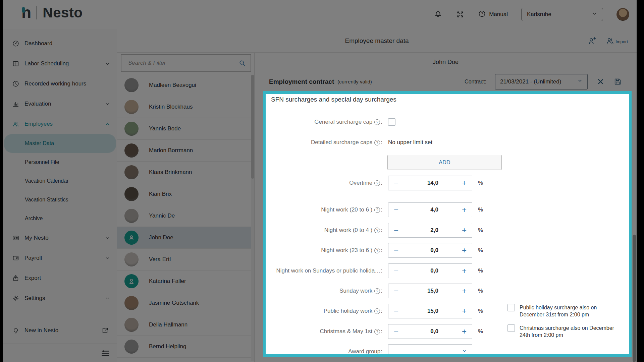 Image resolution: width=644 pixels, height=362 pixels. Describe the element at coordinates (161, 238) in the screenshot. I see `employee-name: John Doe` at that location.